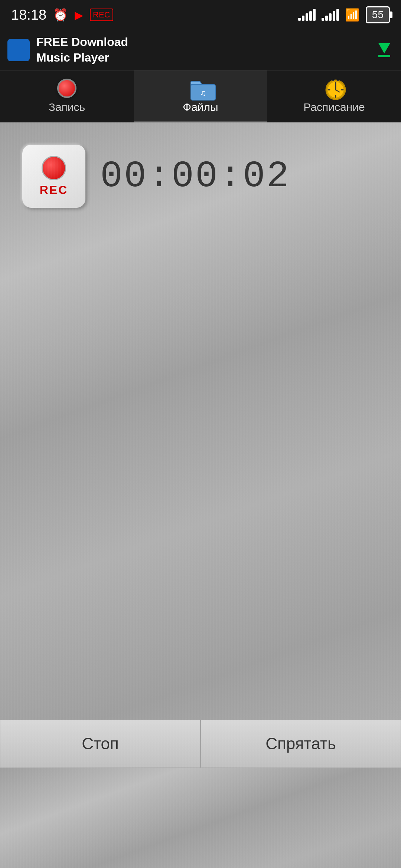 Image resolution: width=401 pixels, height=868 pixels. What do you see at coordinates (352, 15) in the screenshot?
I see `wifi-icon: 📶` at bounding box center [352, 15].